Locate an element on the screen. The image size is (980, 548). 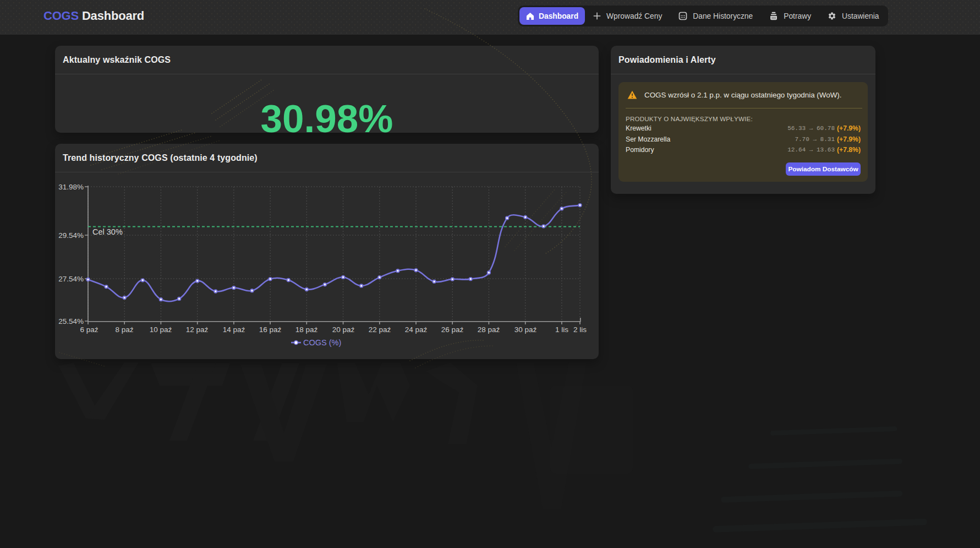
svg-text: 6 paź is located at coordinates (89, 329).